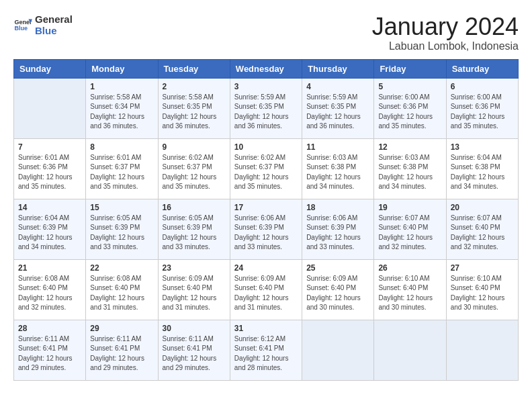 The width and height of the screenshot is (532, 411). Describe the element at coordinates (122, 289) in the screenshot. I see `calendar-cell: 22Sunrise: 6:08 AM Sunset: 6:40 PM Dayli…` at that location.